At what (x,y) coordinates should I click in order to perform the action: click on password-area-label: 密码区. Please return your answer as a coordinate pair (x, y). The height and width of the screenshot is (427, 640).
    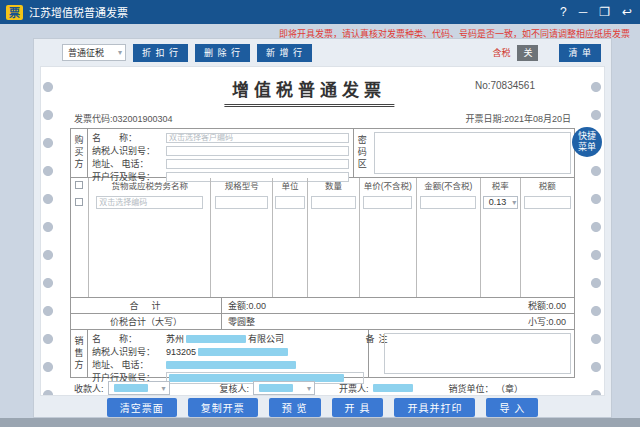
    Looking at the image, I should click on (362, 153).